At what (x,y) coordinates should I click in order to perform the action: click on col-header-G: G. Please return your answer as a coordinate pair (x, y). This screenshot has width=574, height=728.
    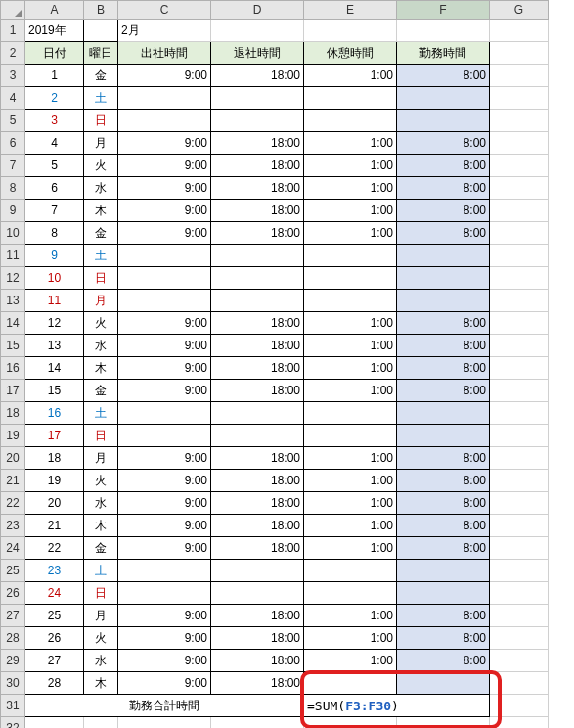
    Looking at the image, I should click on (519, 10).